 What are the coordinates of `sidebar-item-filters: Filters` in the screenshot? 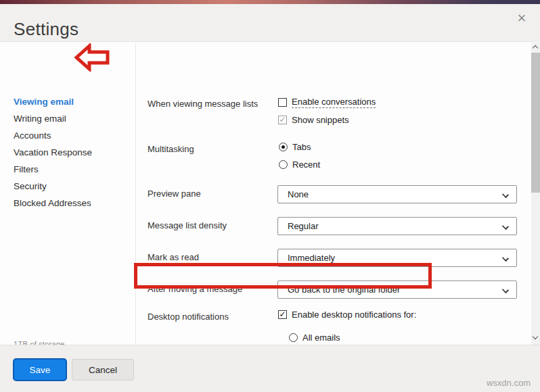 It's located at (26, 170).